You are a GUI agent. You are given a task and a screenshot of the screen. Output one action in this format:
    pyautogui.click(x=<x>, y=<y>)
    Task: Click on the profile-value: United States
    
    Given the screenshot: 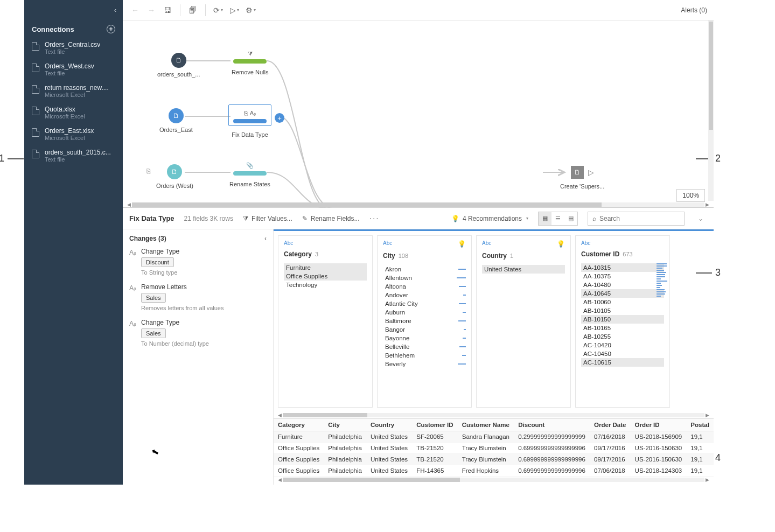 What is the action you would take?
    pyautogui.click(x=523, y=269)
    